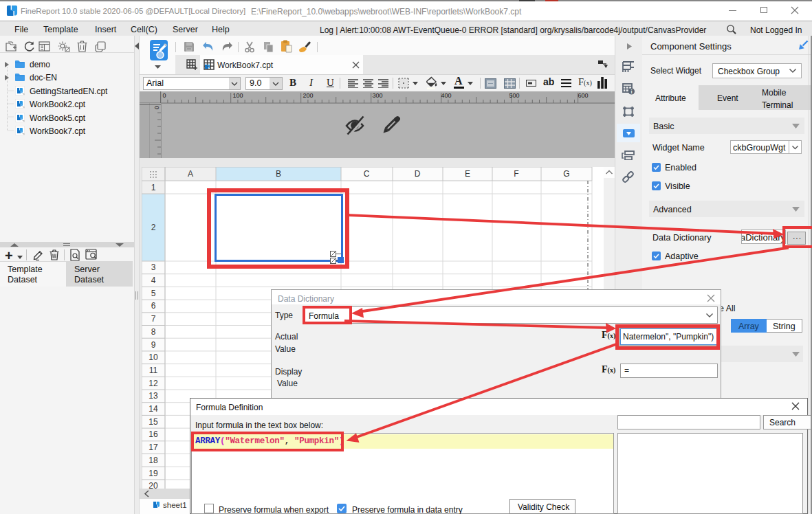 The width and height of the screenshot is (812, 514). What do you see at coordinates (516, 174) in the screenshot?
I see `svg-text: F` at bounding box center [516, 174].